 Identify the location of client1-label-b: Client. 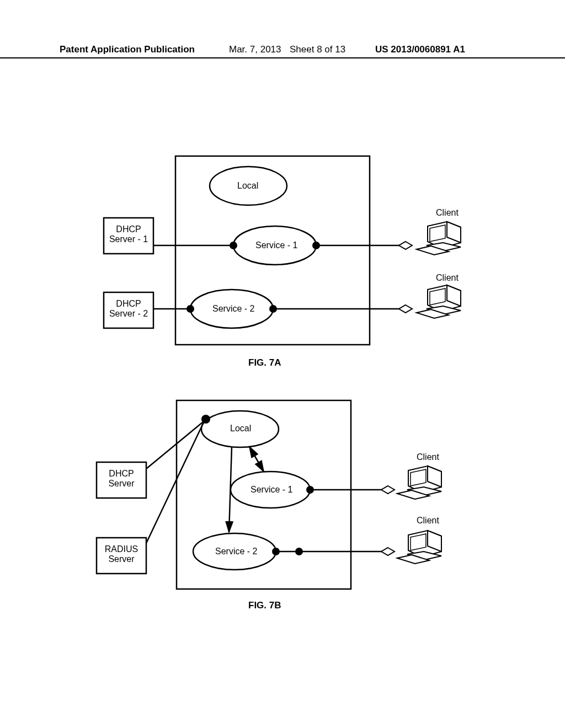
(428, 457).